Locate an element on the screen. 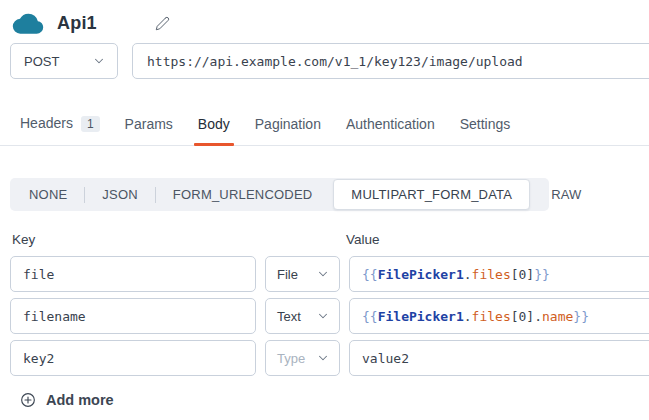  column-labels: Key Value is located at coordinates (330, 240).